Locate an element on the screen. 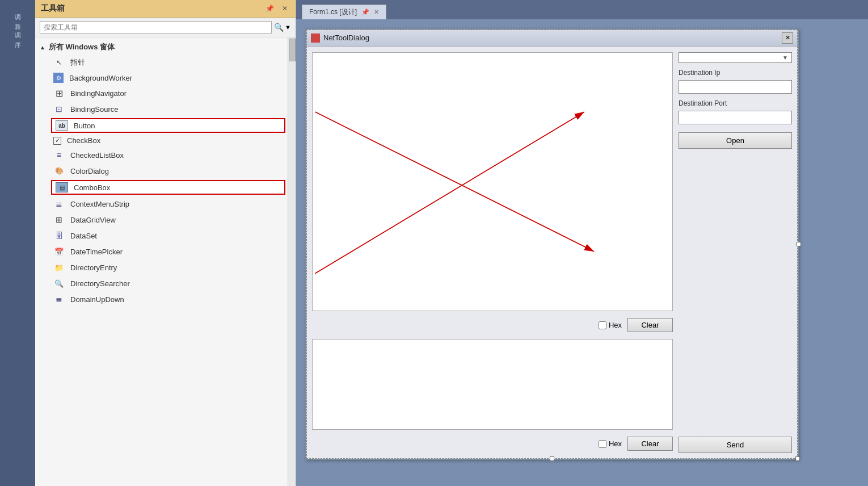  colordialog-icon: 🎨 is located at coordinates (59, 171).